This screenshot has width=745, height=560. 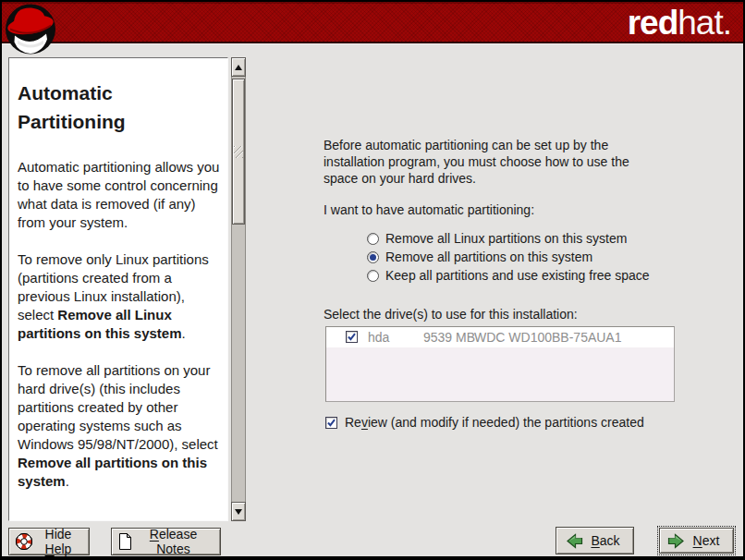 What do you see at coordinates (698, 541) in the screenshot?
I see `label-mnemonic: N` at bounding box center [698, 541].